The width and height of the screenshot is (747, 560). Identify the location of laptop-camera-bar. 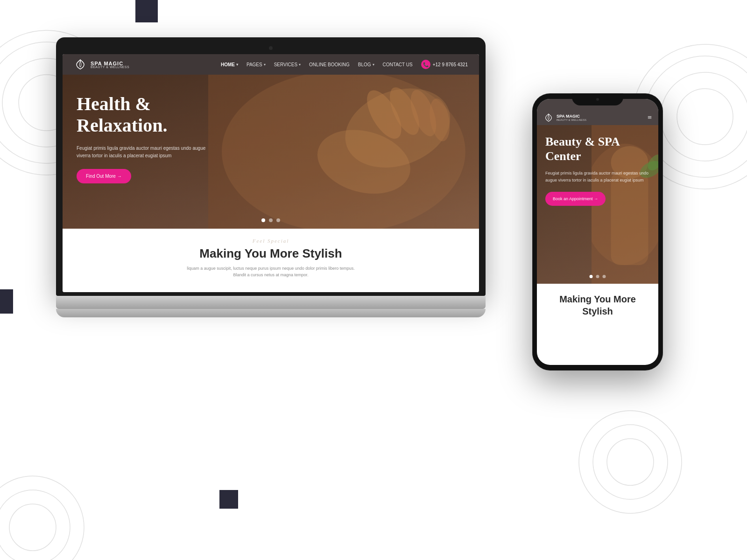
(271, 48).